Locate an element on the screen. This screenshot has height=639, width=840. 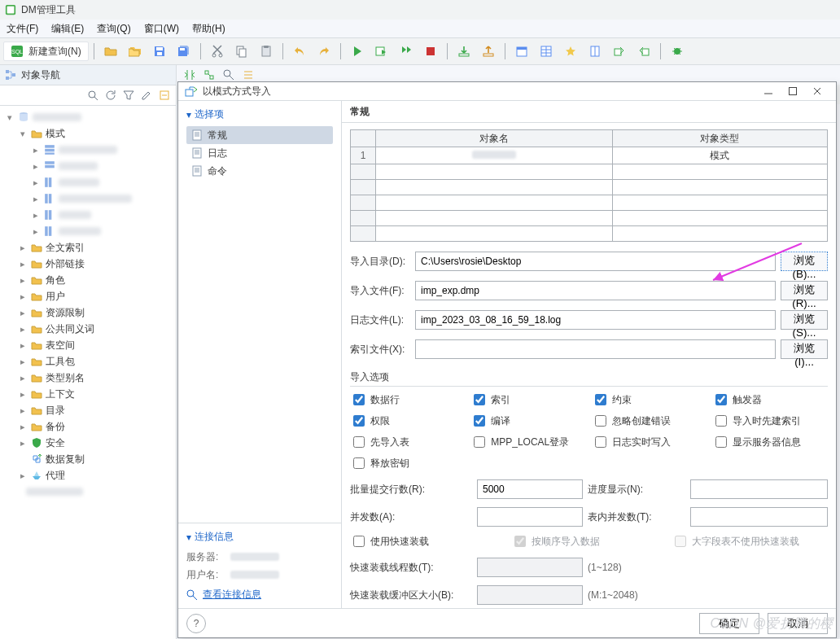
chk-mpp-local: MPP_LOCAL登录 is located at coordinates (528, 442).